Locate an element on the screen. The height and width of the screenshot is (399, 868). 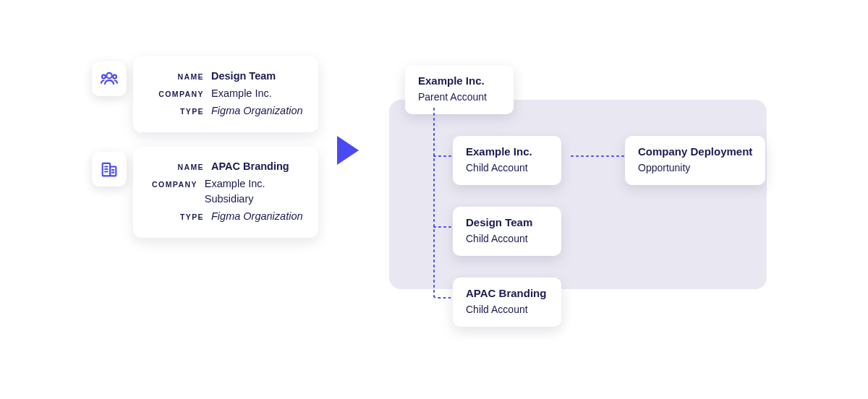
tree-node-child: Example Inc. Child Account is located at coordinates (507, 160).